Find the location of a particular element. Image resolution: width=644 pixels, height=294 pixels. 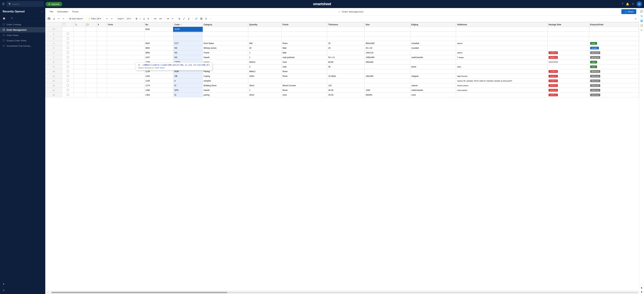

sidebar-item-enquiry-order-sheet: ☐ Enquiry Order Sheet is located at coordinates (22, 40).